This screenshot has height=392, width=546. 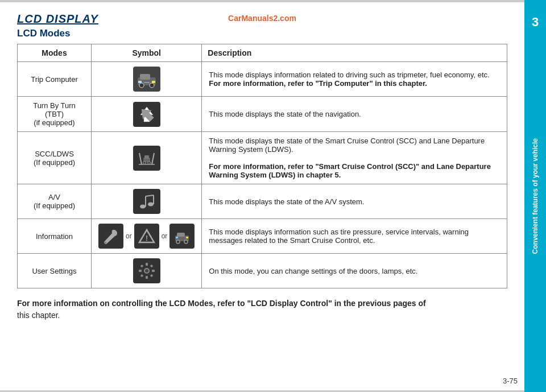 I want to click on watermark: CarManuals2.com, so click(x=262, y=18).